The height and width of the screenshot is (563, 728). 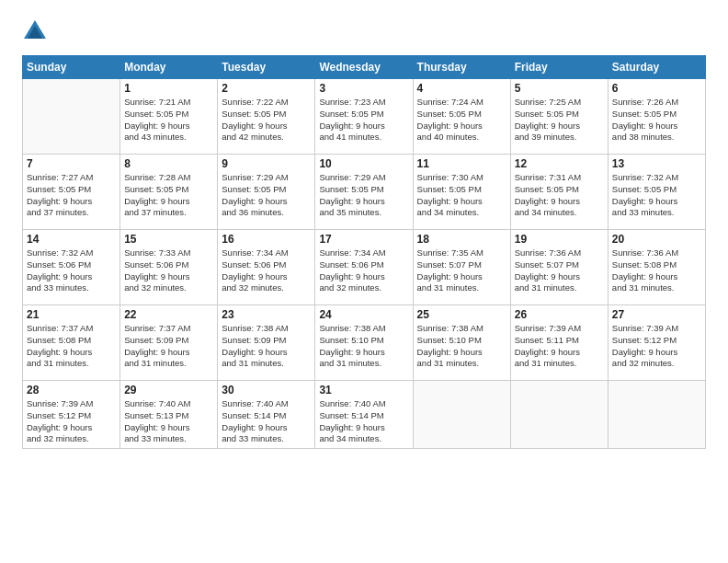 I want to click on day-info: Sunrise: 7:39 AM Sunset: 5:11 PM Dayligh…, so click(x=559, y=346).